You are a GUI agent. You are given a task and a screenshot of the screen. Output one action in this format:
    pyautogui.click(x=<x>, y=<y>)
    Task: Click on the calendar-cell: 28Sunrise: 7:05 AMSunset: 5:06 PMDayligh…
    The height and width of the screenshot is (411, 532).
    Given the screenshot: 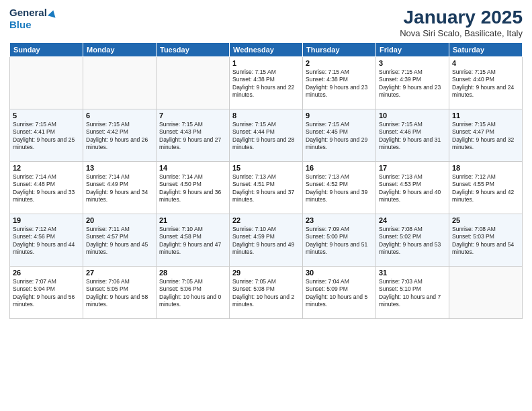 What is the action you would take?
    pyautogui.click(x=193, y=293)
    